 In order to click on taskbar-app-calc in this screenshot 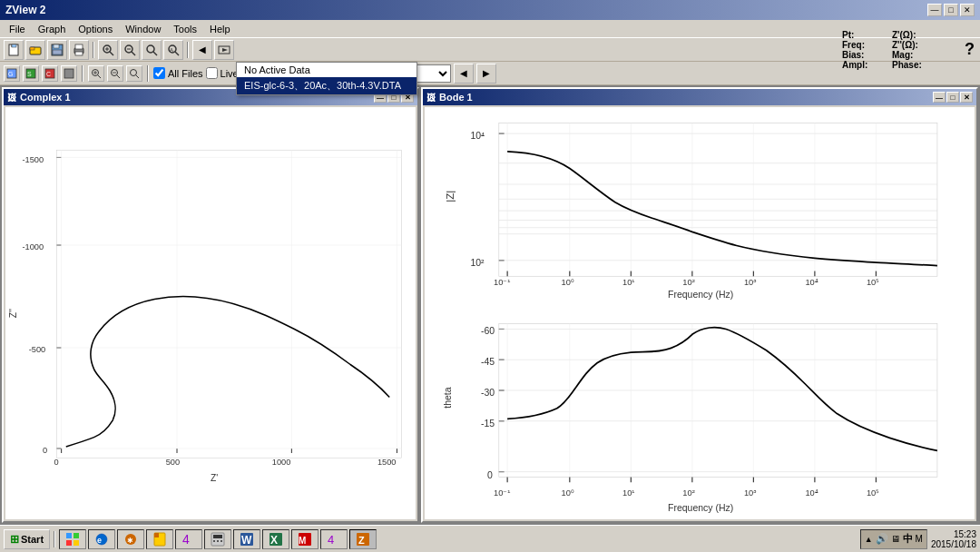, I will do `click(218, 539)`.